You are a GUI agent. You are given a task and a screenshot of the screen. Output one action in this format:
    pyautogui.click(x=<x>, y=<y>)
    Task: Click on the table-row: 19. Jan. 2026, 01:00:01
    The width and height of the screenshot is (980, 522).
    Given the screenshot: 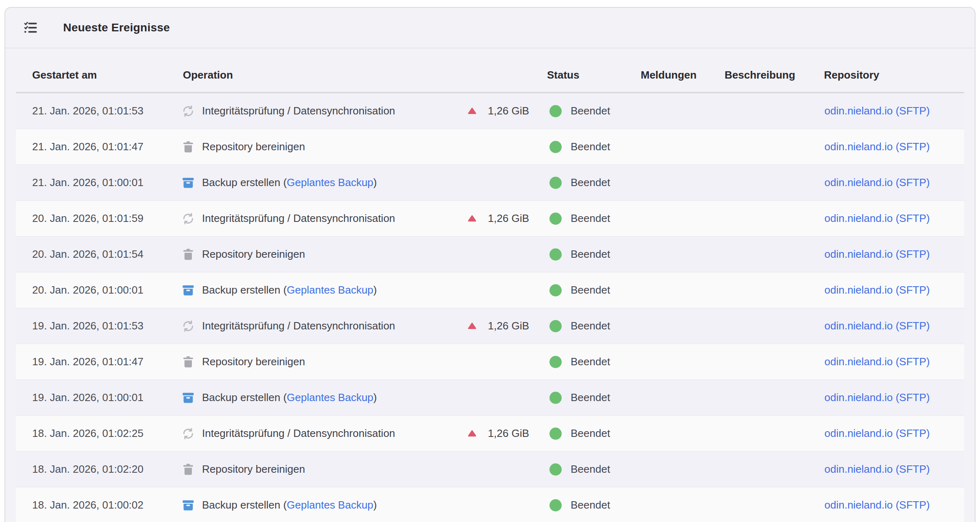 What is the action you would take?
    pyautogui.click(x=490, y=398)
    